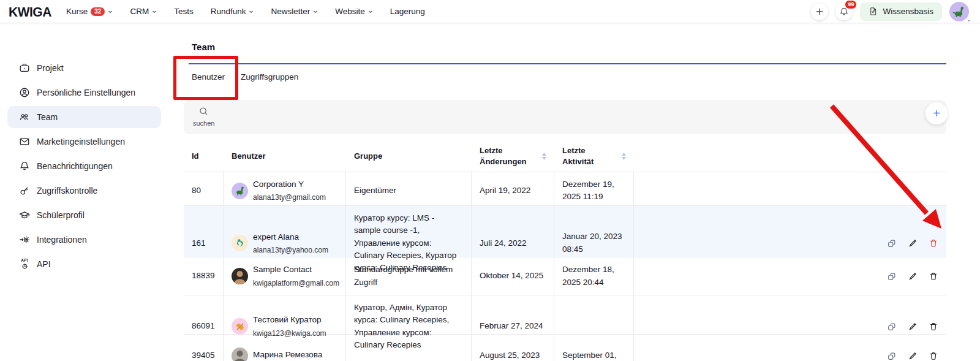 The width and height of the screenshot is (980, 361). What do you see at coordinates (513, 191) in the screenshot?
I see `cell-last-changes: April 19, 2022` at bounding box center [513, 191].